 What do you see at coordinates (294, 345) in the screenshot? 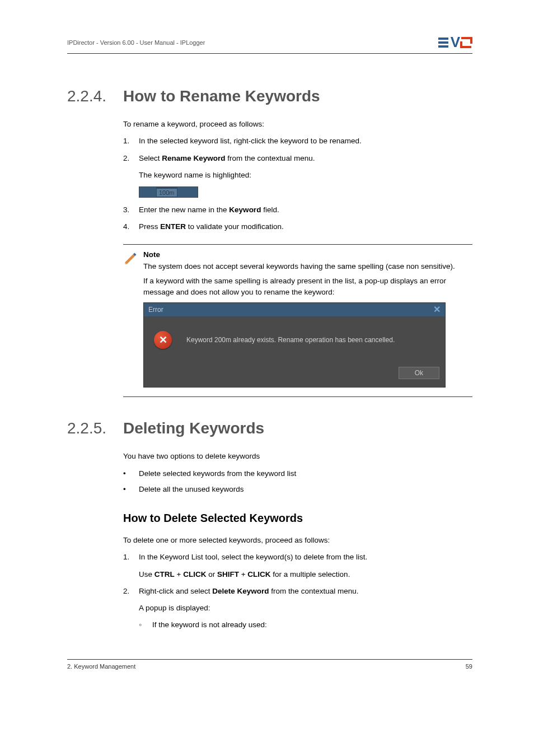
I see `error-dialog: Error ✕ ✕ Keyword 200m already exists. R…` at bounding box center [294, 345].